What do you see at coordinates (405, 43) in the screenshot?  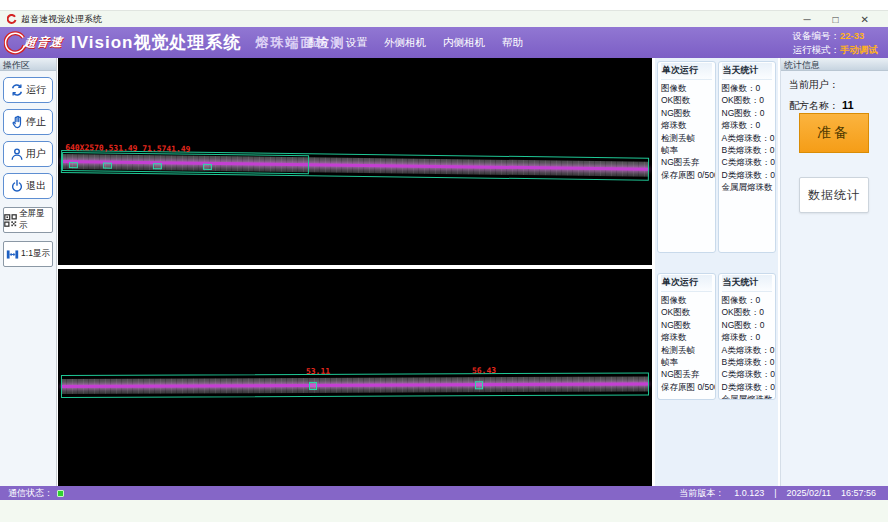 I see `menu-item-outer-camera: 外侧相机` at bounding box center [405, 43].